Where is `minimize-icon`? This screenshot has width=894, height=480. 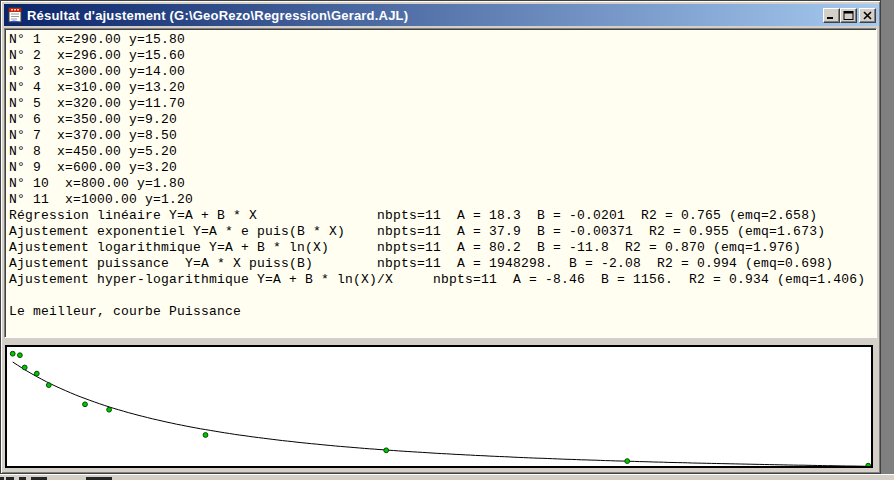
minimize-icon is located at coordinates (832, 16).